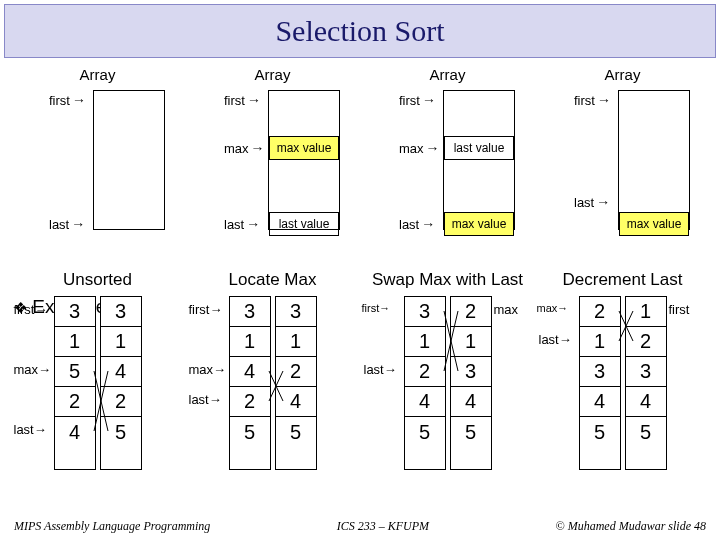 The image size is (720, 540). I want to click on num-col: 1 2 3 4 5, so click(646, 383).